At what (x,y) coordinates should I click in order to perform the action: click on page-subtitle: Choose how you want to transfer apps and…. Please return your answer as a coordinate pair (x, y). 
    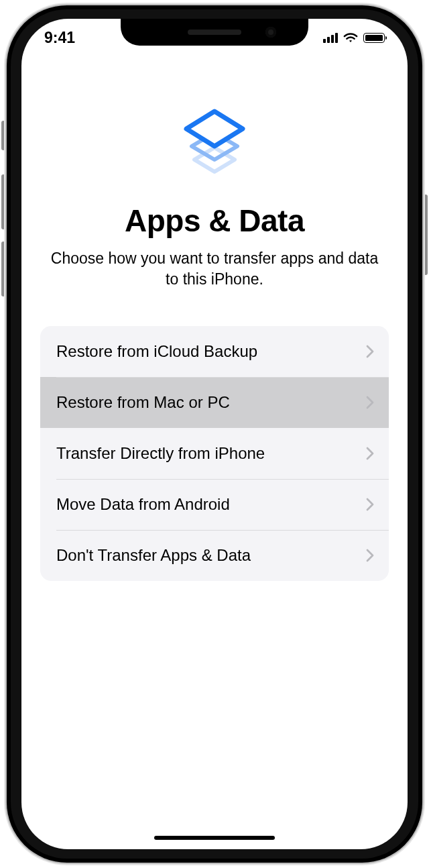
    Looking at the image, I should click on (214, 269).